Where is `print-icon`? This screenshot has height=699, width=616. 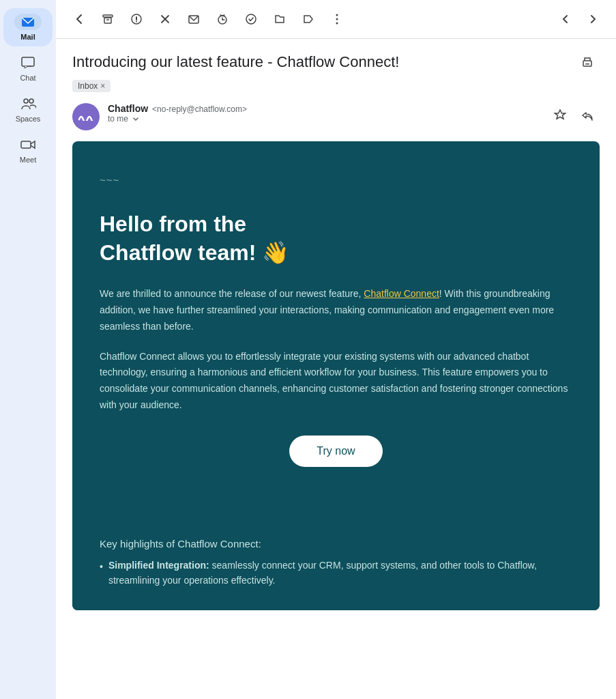
print-icon is located at coordinates (587, 62).